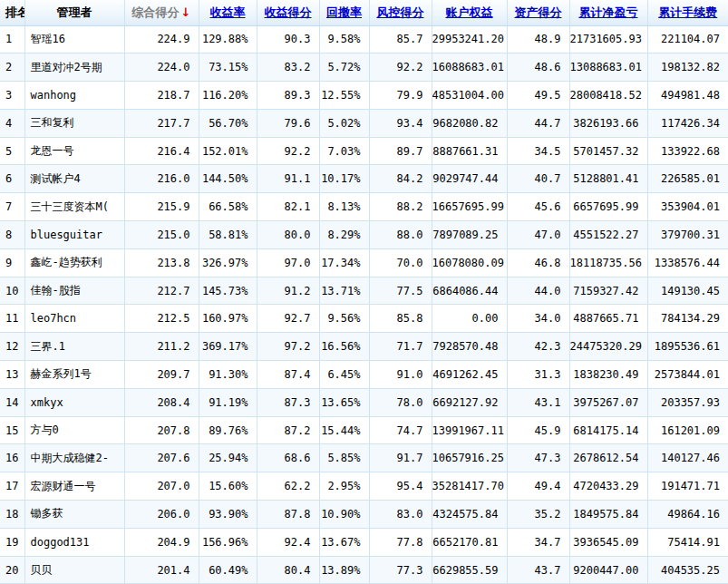 This screenshot has width=728, height=584. Describe the element at coordinates (470, 569) in the screenshot. I see `cell-account_equity: 6629855.59` at that location.